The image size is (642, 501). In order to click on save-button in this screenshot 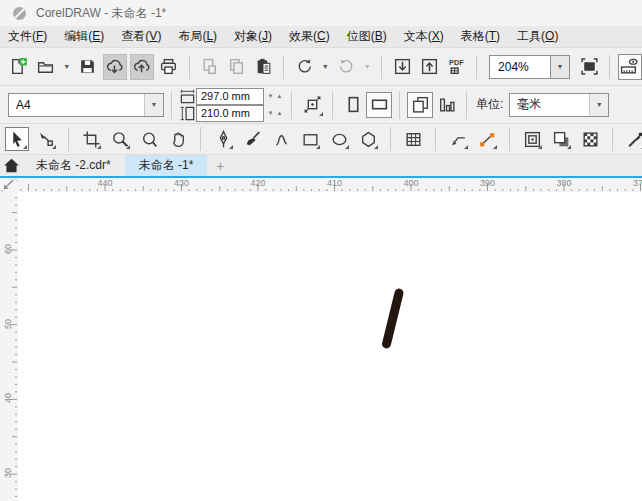, I will do `click(88, 67)`.